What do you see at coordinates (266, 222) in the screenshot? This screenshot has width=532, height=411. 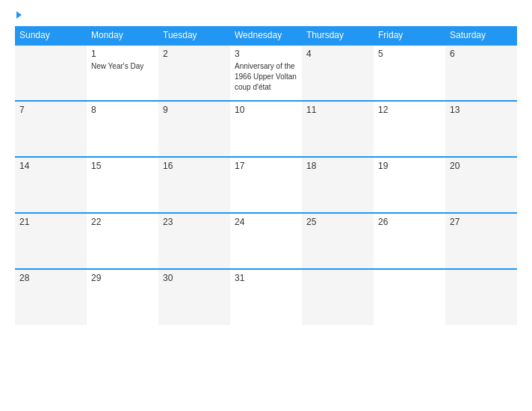 I see `day-number: 24` at bounding box center [266, 222].